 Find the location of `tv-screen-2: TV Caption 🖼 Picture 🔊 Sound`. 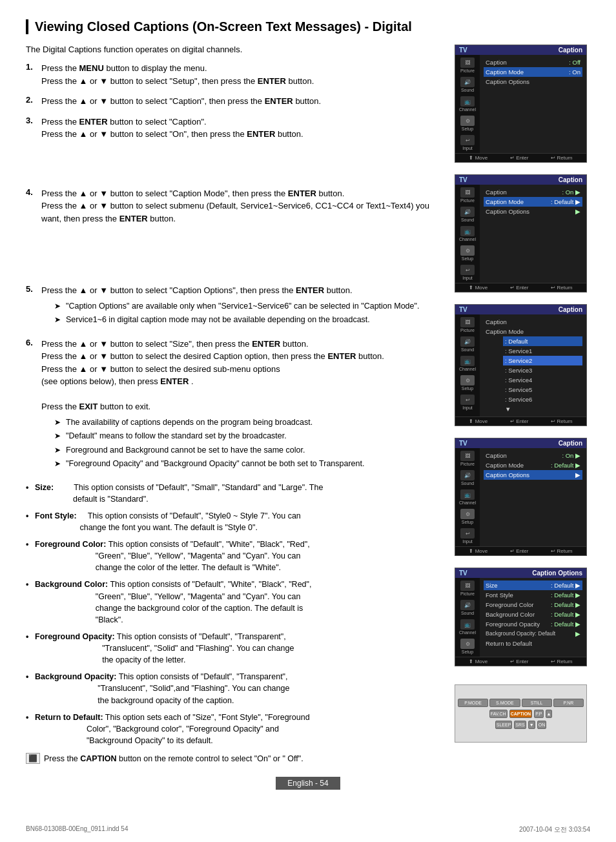

tv-screen-2: TV Caption 🖼 Picture 🔊 Sound is located at coordinates (520, 234).